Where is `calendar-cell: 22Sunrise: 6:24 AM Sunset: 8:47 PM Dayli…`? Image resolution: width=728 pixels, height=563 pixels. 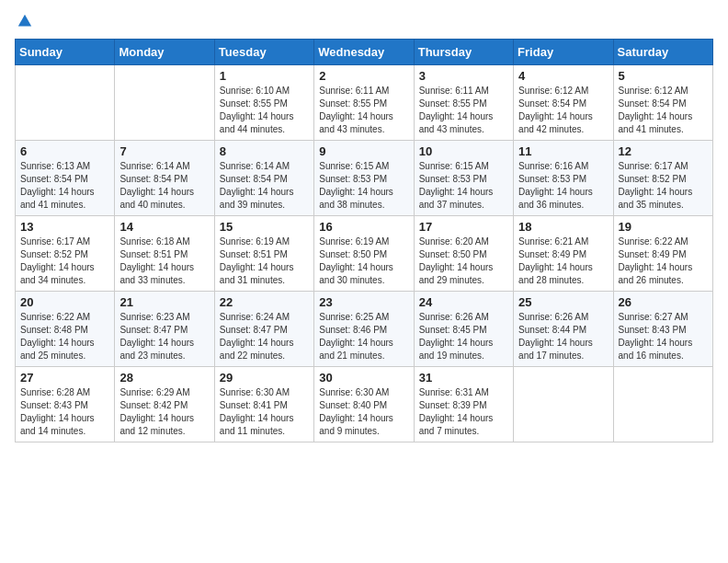 calendar-cell: 22Sunrise: 6:24 AM Sunset: 8:47 PM Dayli… is located at coordinates (264, 329).